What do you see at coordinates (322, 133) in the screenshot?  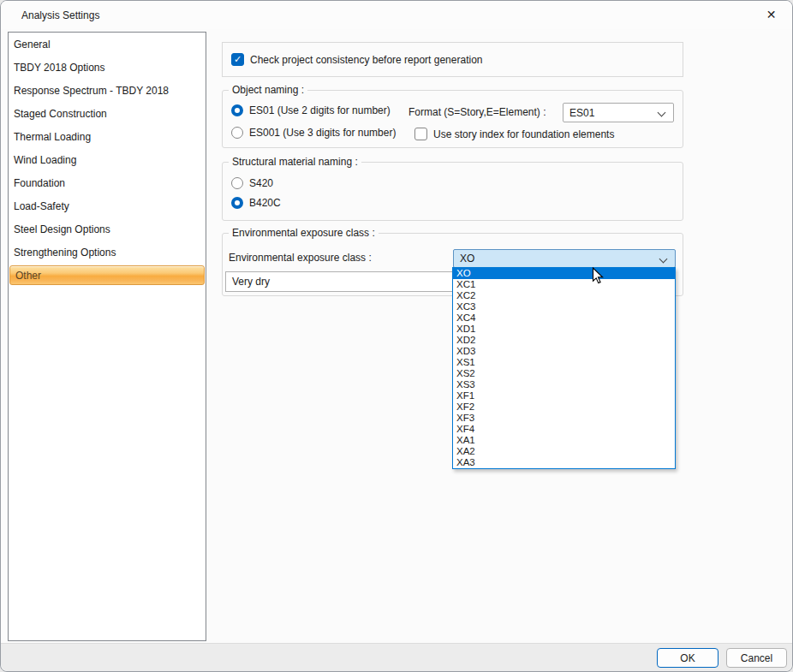 I see `radio-es001-label: ES001 (Use 3 digits for number)` at bounding box center [322, 133].